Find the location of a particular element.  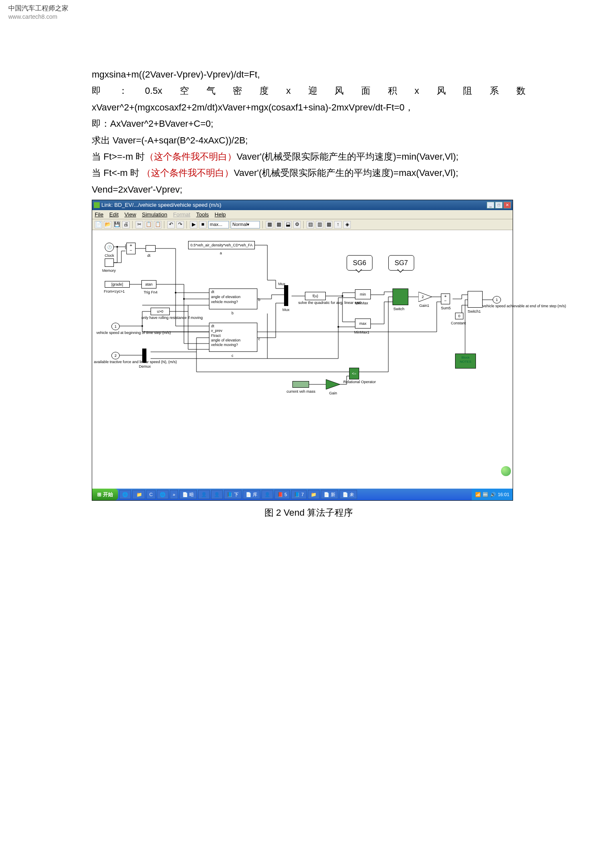

lang-indicator: 🔤 is located at coordinates (486, 494).